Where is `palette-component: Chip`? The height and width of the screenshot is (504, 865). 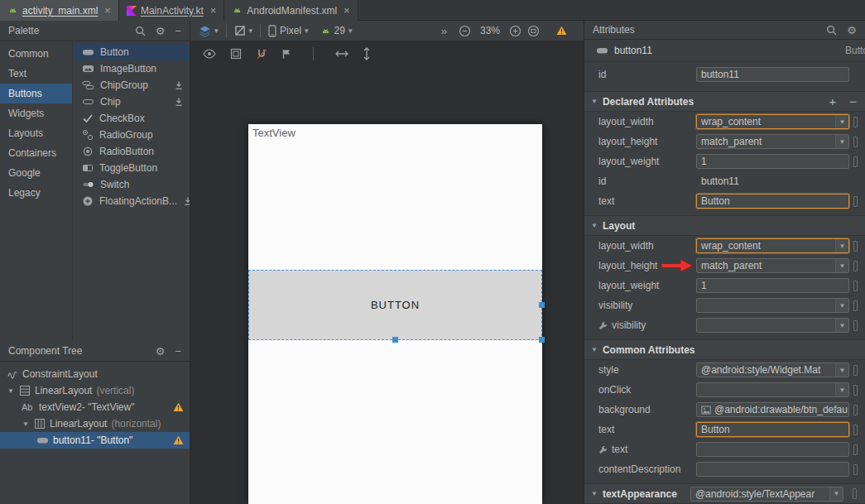
palette-component: Chip is located at coordinates (131, 102).